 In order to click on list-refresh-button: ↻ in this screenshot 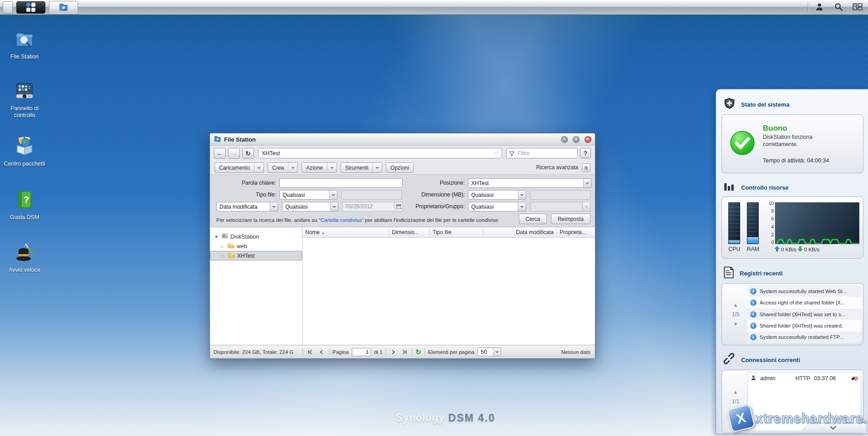, I will do `click(418, 352)`.